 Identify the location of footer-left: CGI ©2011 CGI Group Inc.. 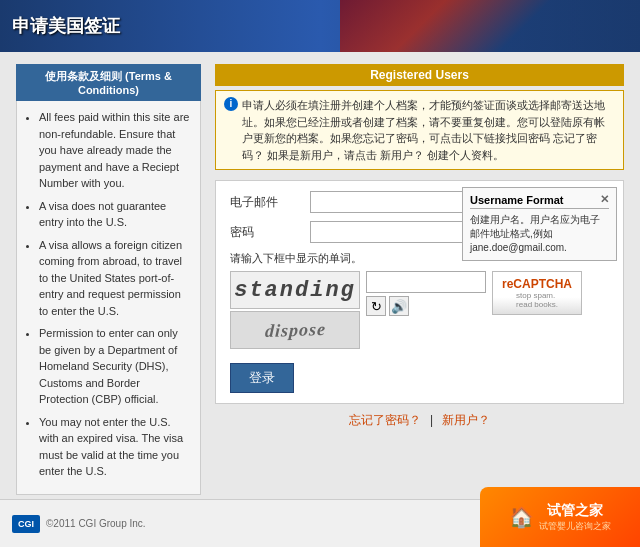
(79, 524).